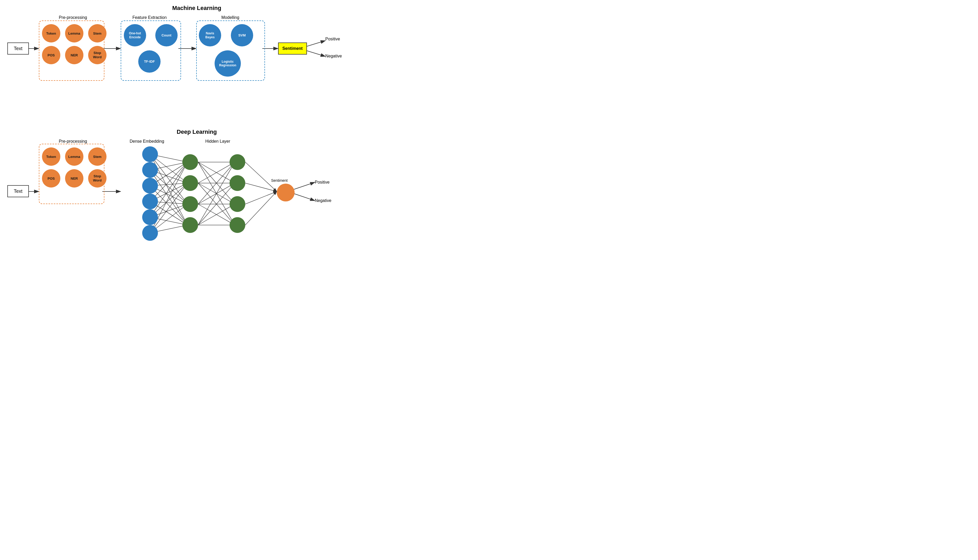 The width and height of the screenshot is (978, 560). I want to click on dl-token-circle: Token, so click(51, 157).